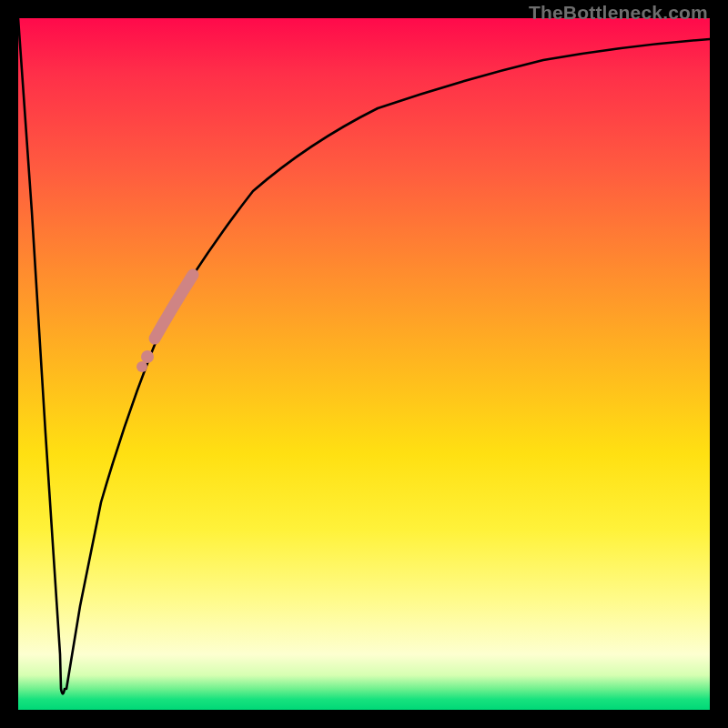  Describe the element at coordinates (174, 307) in the screenshot. I see `highlight-segment` at that location.